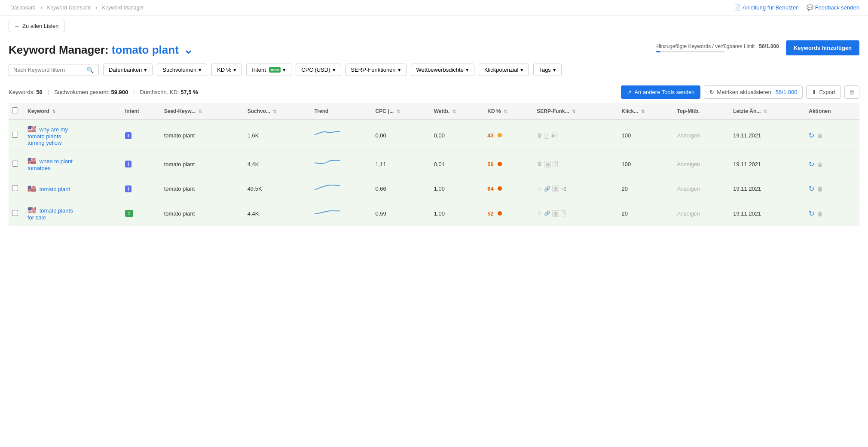 The image size is (868, 447). I want to click on serp-image-icon: ▦, so click(547, 164).